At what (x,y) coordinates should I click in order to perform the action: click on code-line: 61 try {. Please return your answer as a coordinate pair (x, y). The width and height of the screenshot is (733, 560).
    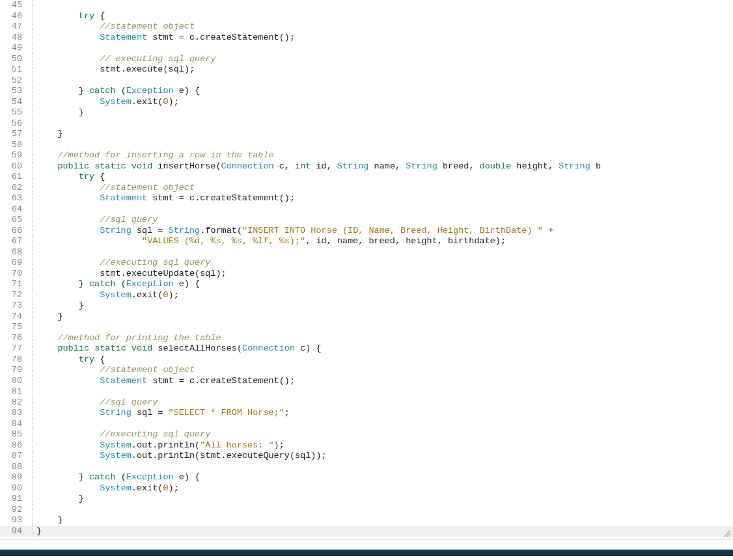
    Looking at the image, I should click on (366, 177).